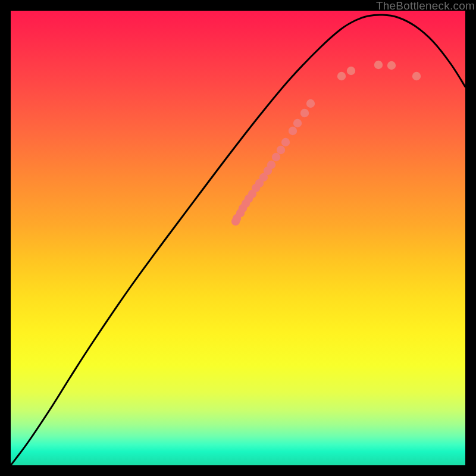 The height and width of the screenshot is (476, 476). I want to click on watermark-label: TheBottleneck.com, so click(425, 6).